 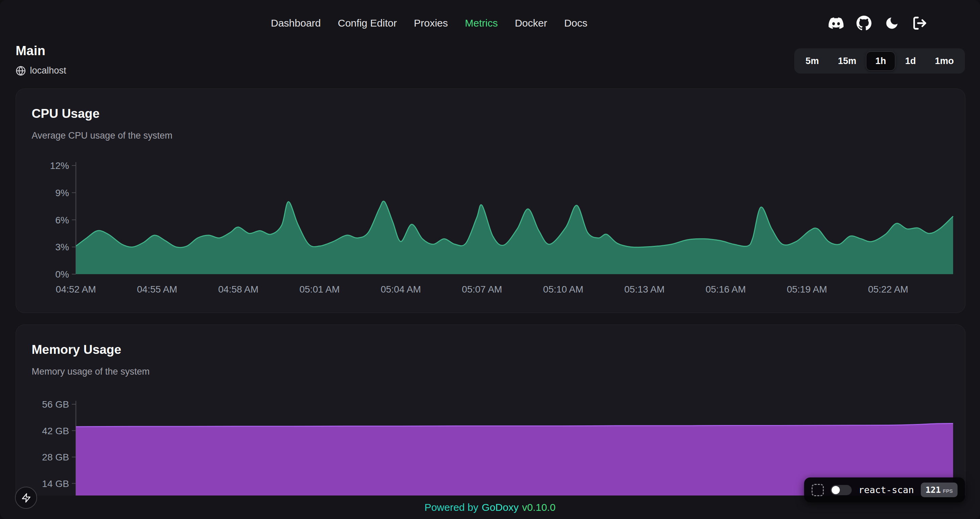 I want to click on svg-text: 56 GB, so click(x=56, y=404).